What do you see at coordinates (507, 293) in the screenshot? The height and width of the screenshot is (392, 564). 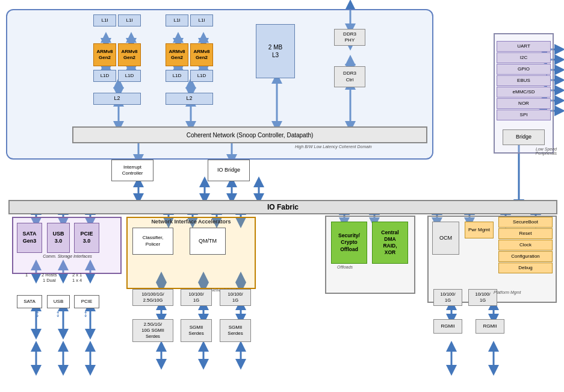 I see `platform-mgmt-label: Platform Mgmt` at bounding box center [507, 293].